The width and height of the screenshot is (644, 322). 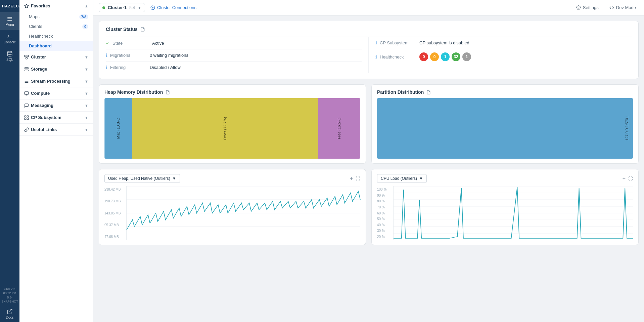 I want to click on filtering-label: Filtering, so click(x=129, y=67).